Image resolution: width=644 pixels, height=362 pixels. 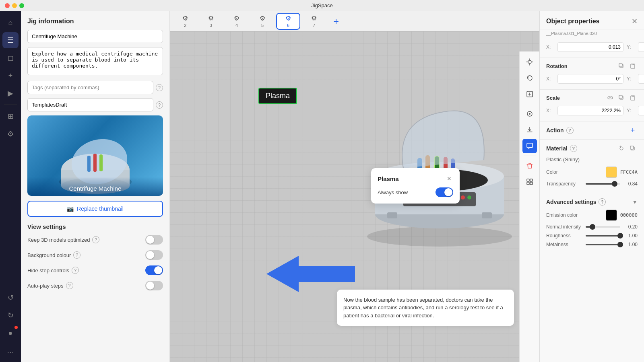 What do you see at coordinates (633, 130) in the screenshot?
I see `add-action-btn: +` at bounding box center [633, 130].